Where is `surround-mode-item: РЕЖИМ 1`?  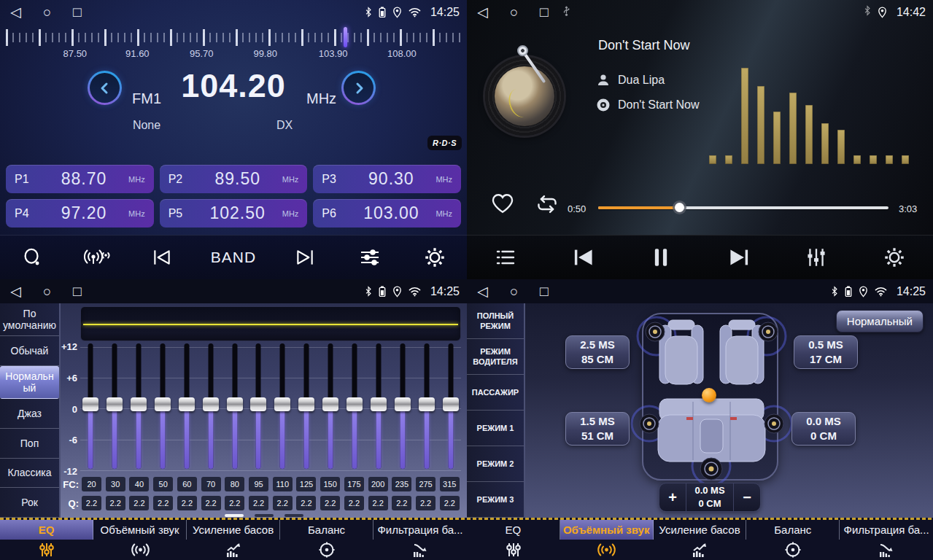 surround-mode-item: РЕЖИМ 1 is located at coordinates (495, 429).